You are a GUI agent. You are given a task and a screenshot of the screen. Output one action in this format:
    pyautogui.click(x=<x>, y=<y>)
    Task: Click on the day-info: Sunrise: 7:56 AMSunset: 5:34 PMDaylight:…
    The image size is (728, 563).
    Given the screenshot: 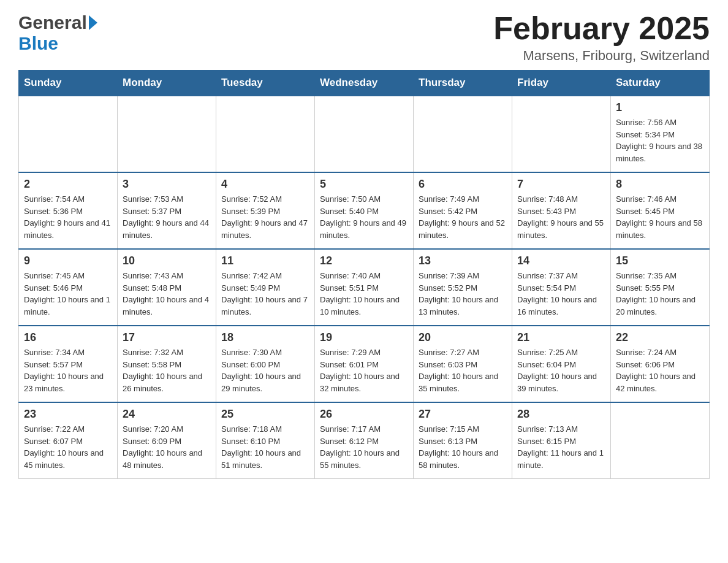 What is the action you would take?
    pyautogui.click(x=660, y=140)
    